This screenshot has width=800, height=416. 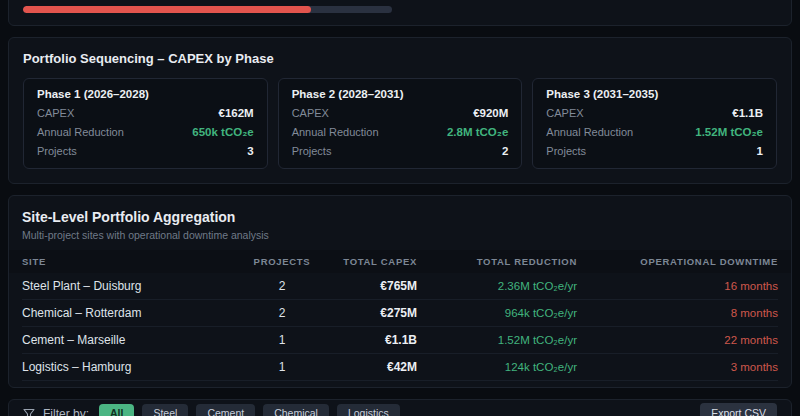 I want to click on capex-value: €920M, so click(x=490, y=114).